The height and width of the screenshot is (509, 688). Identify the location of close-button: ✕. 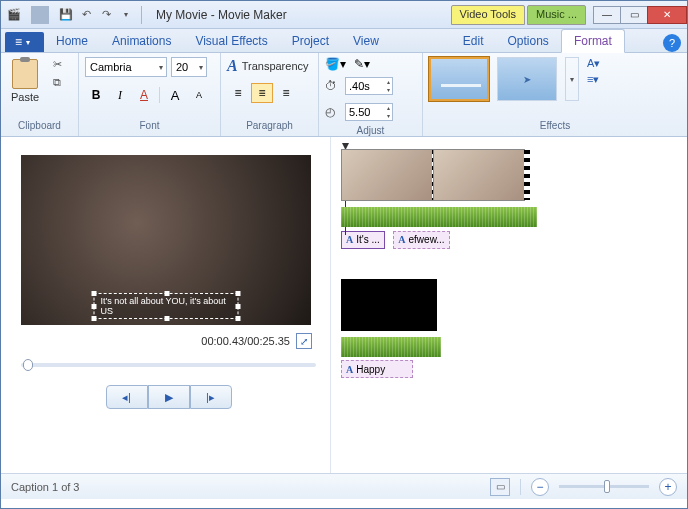
(667, 15).